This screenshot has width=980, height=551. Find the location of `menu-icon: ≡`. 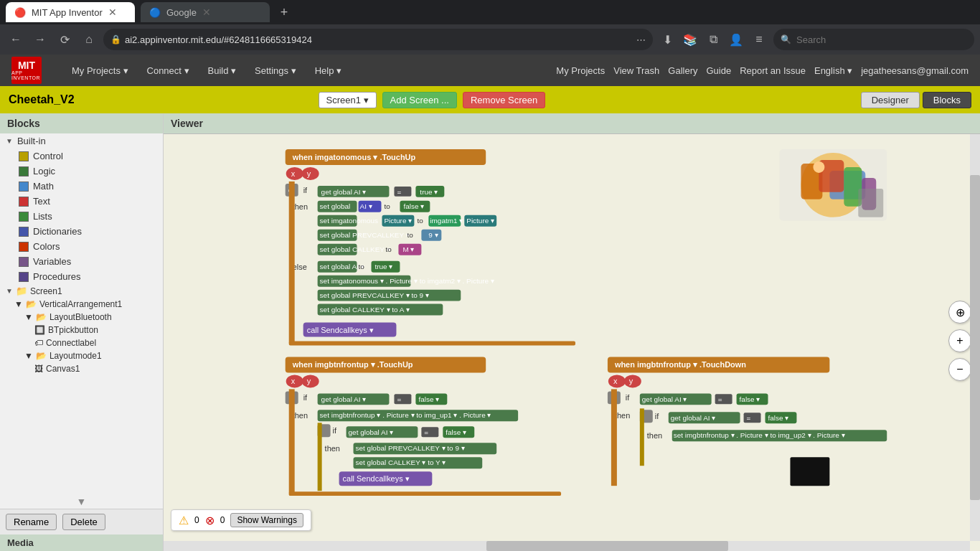

menu-icon: ≡ is located at coordinates (759, 39).